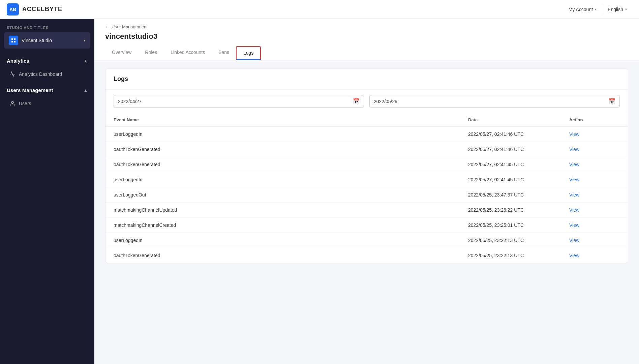 Image resolution: width=639 pixels, height=364 pixels. What do you see at coordinates (367, 255) in the screenshot?
I see `table-row: oauthTokenGenerated 2022/05/25, 23:22:13…` at bounding box center [367, 255].